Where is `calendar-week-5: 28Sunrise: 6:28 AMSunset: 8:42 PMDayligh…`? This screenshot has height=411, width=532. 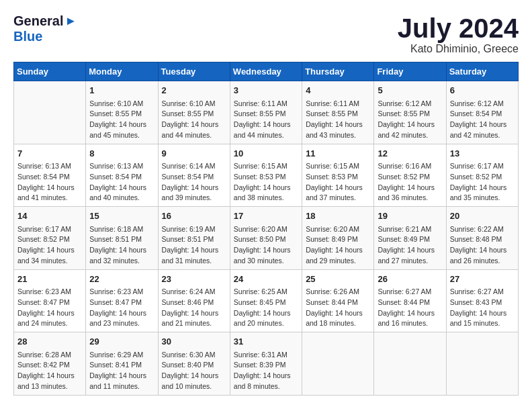
calendar-week-5: 28Sunrise: 6:28 AMSunset: 8:42 PMDayligh… is located at coordinates (266, 364).